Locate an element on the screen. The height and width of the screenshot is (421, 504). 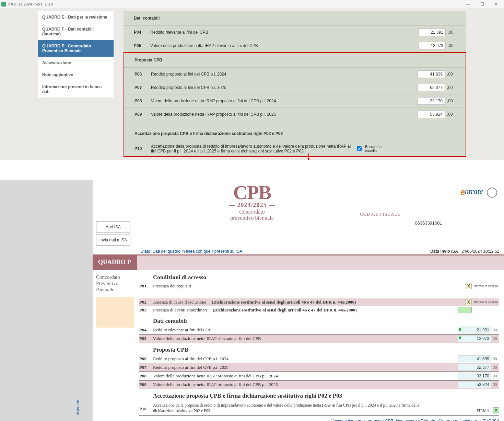
section-title-dati: Dati contabili is located at coordinates (319, 321).